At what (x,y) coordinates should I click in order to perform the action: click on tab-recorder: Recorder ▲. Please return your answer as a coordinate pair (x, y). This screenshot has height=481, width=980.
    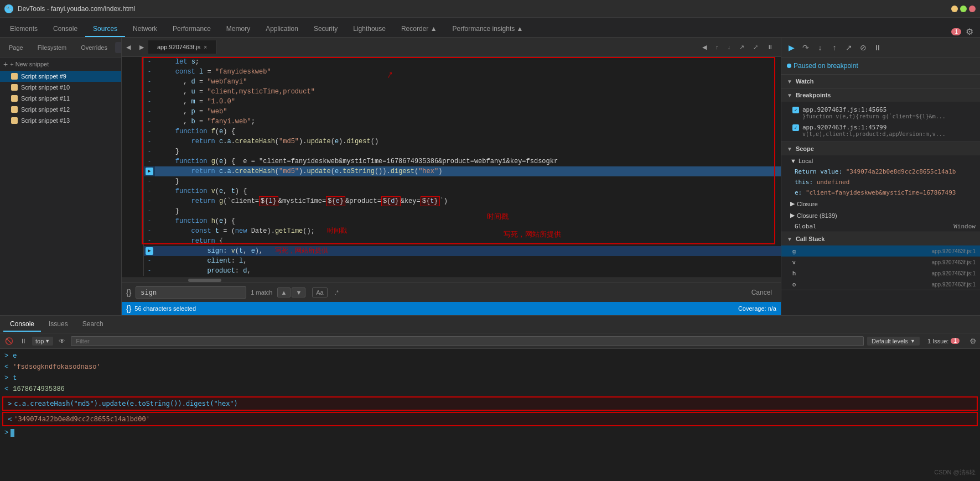
    Looking at the image, I should click on (419, 29).